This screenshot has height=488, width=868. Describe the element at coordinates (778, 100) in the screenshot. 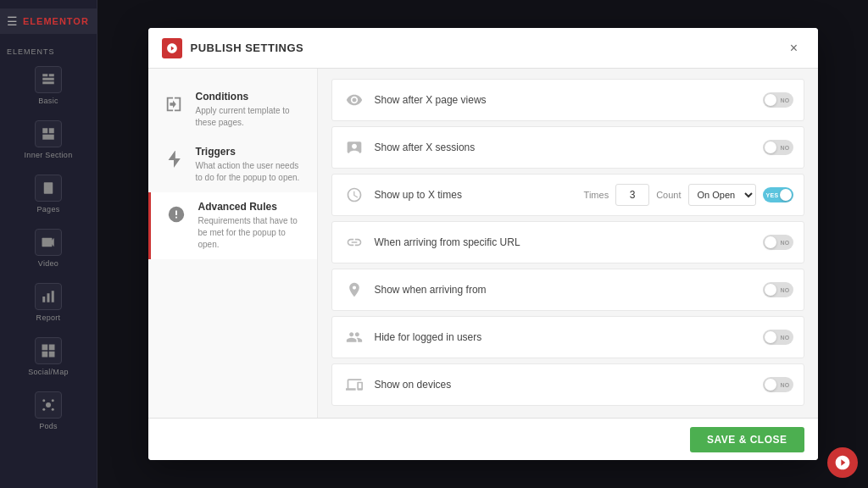

I see `page_views-controls: NO` at that location.